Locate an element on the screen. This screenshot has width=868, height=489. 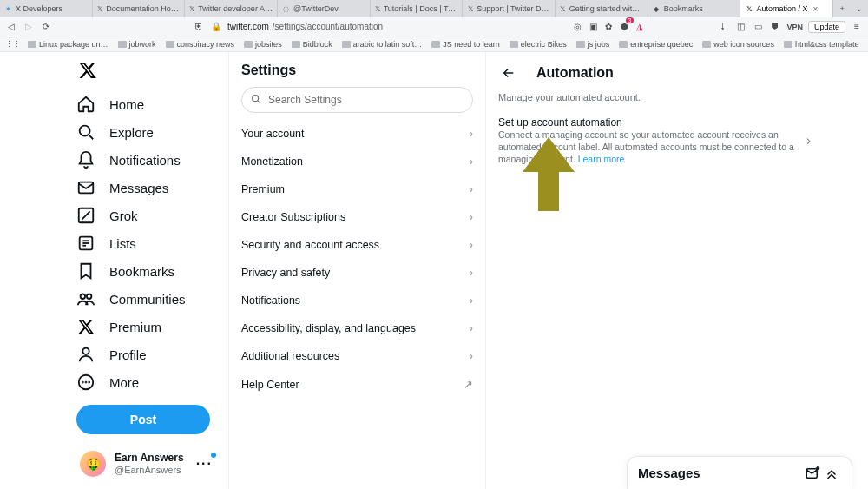
sidebar-icon: ◫ is located at coordinates (740, 27).